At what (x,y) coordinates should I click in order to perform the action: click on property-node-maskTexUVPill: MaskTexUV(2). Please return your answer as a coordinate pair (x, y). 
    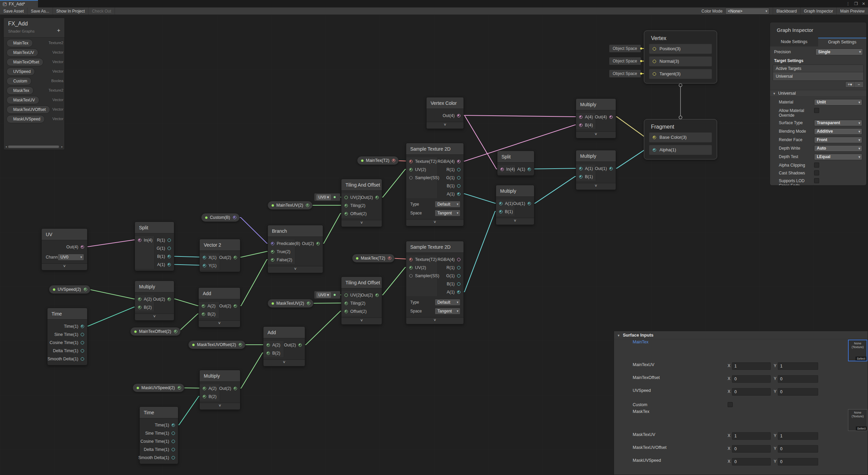
    Looking at the image, I should click on (291, 303).